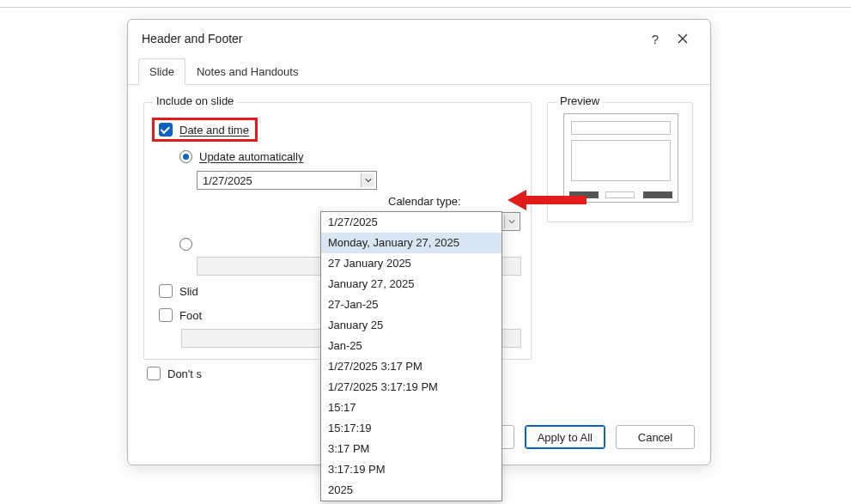 This screenshot has height=504, width=851. What do you see at coordinates (189, 292) in the screenshot?
I see `slide-number-label: Slid` at bounding box center [189, 292].